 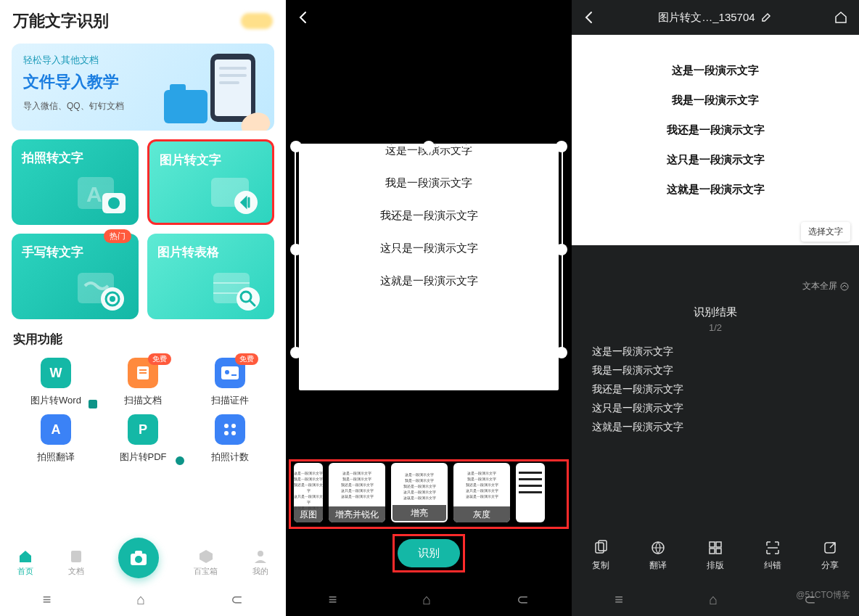 I want to click on action-share: 分享, so click(x=830, y=556).